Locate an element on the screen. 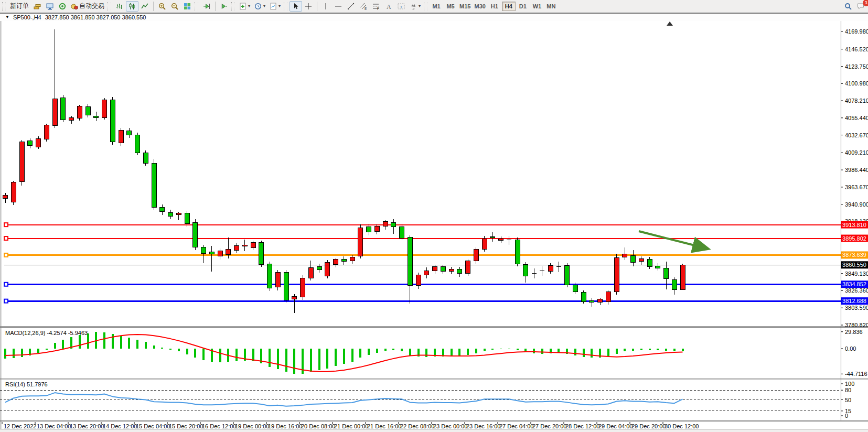 This screenshot has width=868, height=432. horizontal-line-icon is located at coordinates (338, 6).